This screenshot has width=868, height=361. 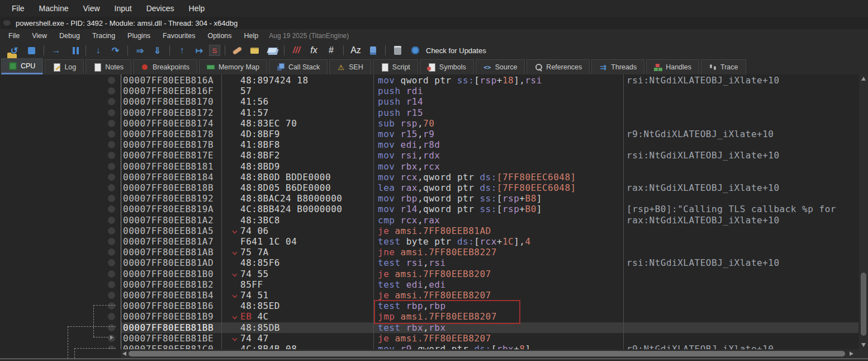 What do you see at coordinates (160, 8) in the screenshot?
I see `vm-menu-devices: Devices` at bounding box center [160, 8].